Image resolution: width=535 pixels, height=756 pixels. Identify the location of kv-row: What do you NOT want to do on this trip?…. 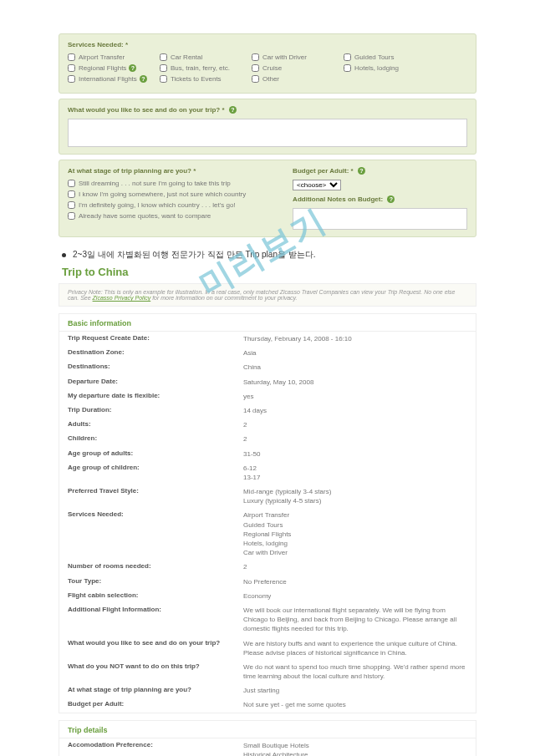
(268, 672).